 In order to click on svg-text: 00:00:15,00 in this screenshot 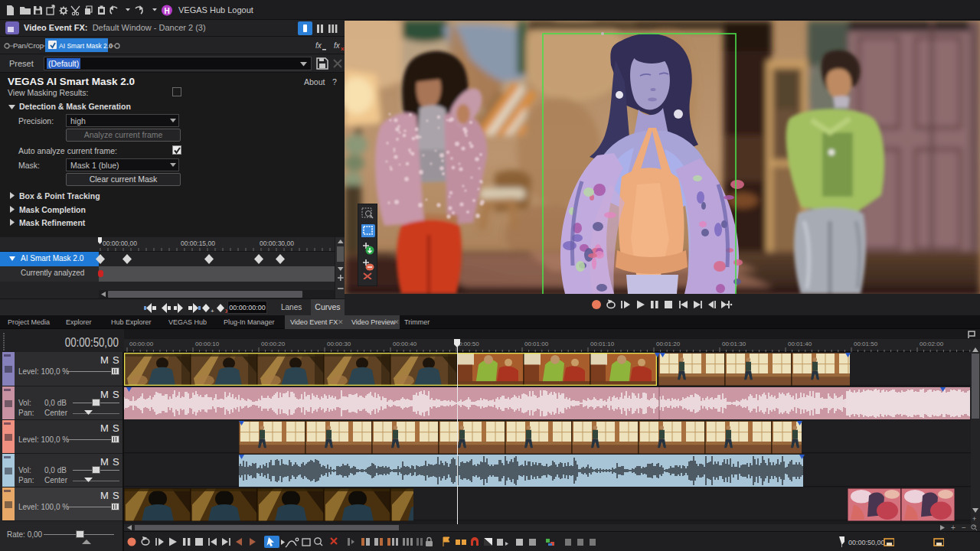, I will do `click(198, 243)`.